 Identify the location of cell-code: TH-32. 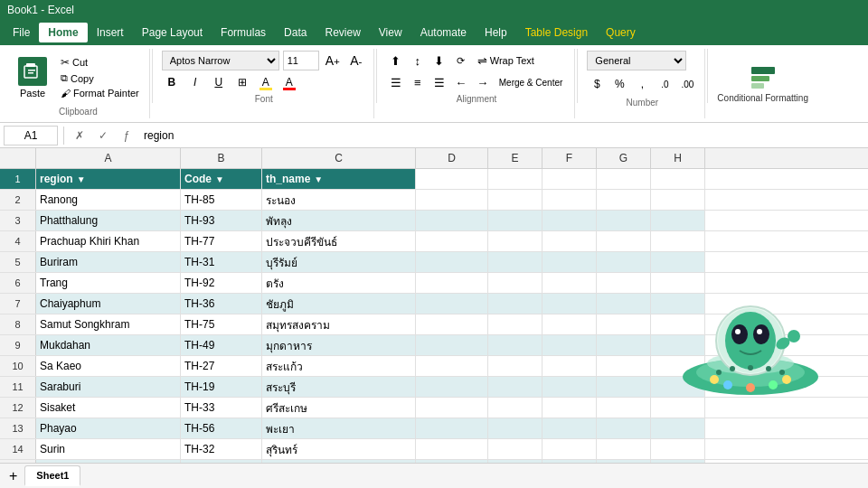
(222, 449).